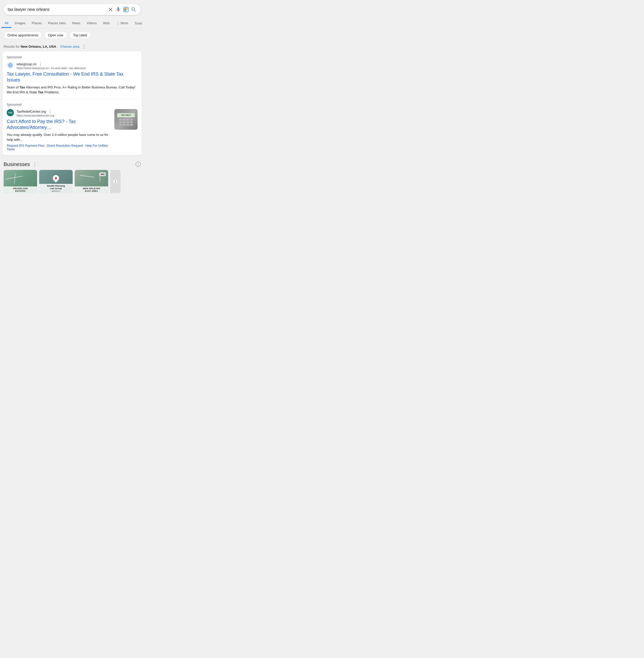 This screenshot has width=644, height=658. I want to click on ad-2-links: Request IRS Payment Plan · Direct Resolu…, so click(60, 148).